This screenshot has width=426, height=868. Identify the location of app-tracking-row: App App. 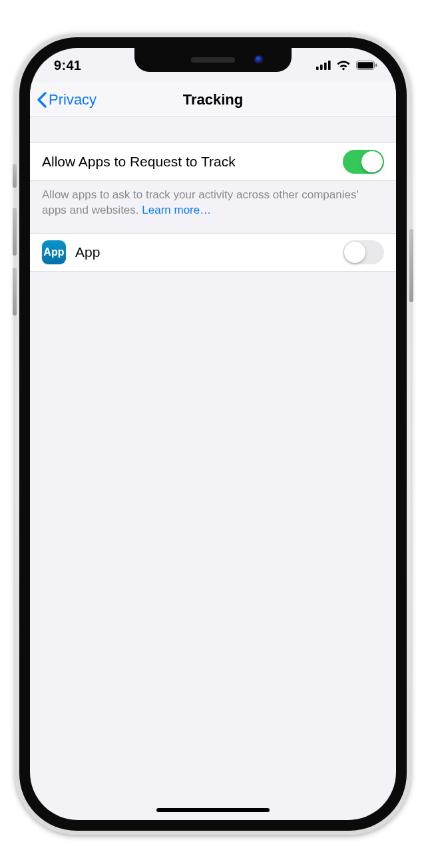
(213, 252).